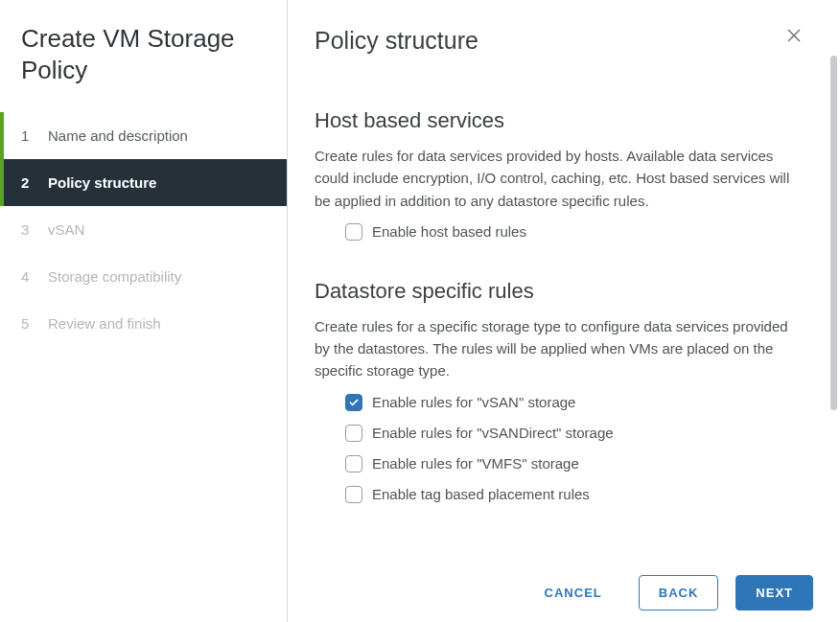  What do you see at coordinates (115, 276) in the screenshot?
I see `step-label: Storage compatibility` at bounding box center [115, 276].